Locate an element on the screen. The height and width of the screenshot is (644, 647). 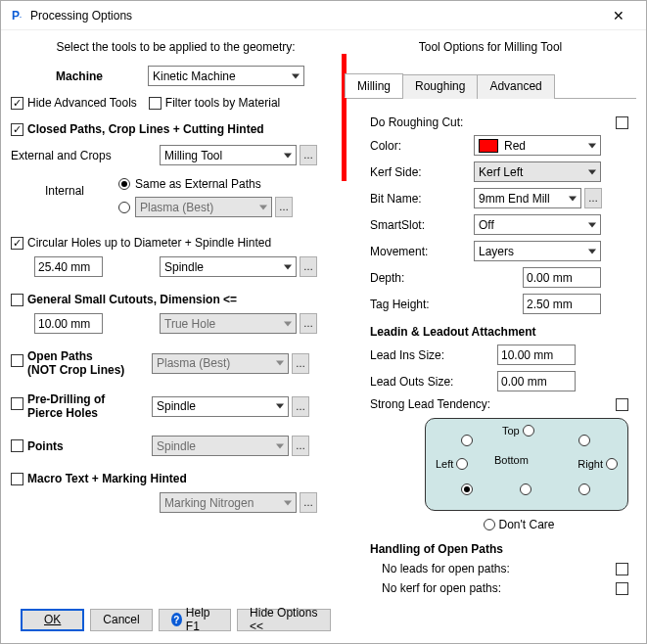
internal-label: Internal is located at coordinates (65, 186).